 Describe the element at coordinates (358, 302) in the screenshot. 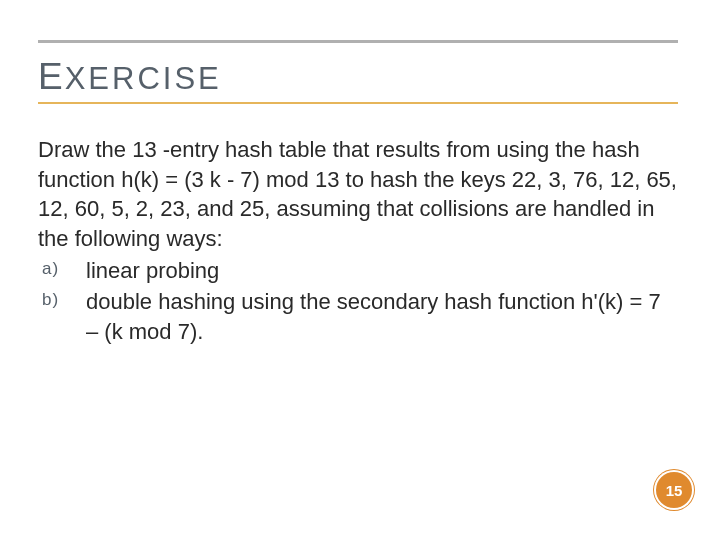

I see `exercise-list: a) linear probing b) double hashing usin…` at that location.